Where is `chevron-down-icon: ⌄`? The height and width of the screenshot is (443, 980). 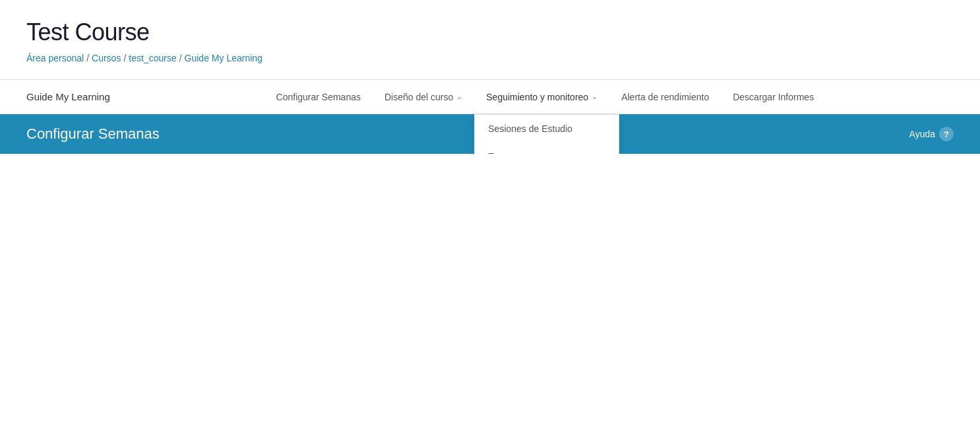 chevron-down-icon: ⌄ is located at coordinates (459, 96).